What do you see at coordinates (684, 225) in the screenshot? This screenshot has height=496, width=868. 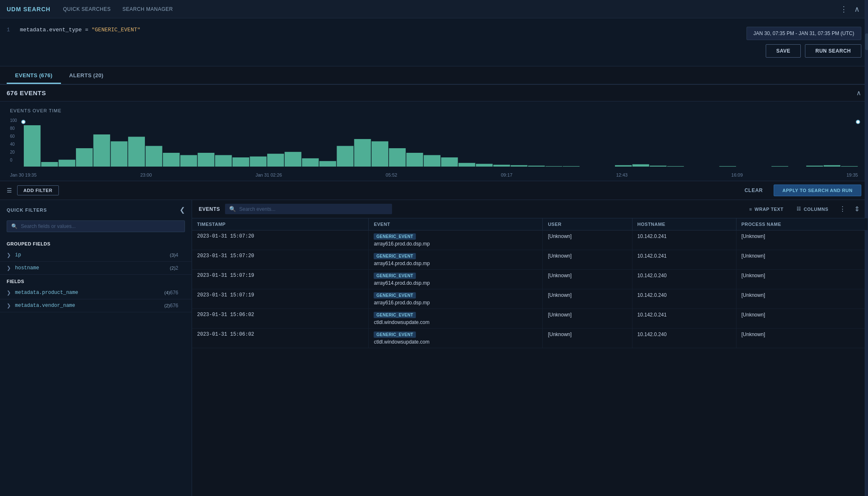 I see `col-hostname: HOSTNAME` at bounding box center [684, 225].